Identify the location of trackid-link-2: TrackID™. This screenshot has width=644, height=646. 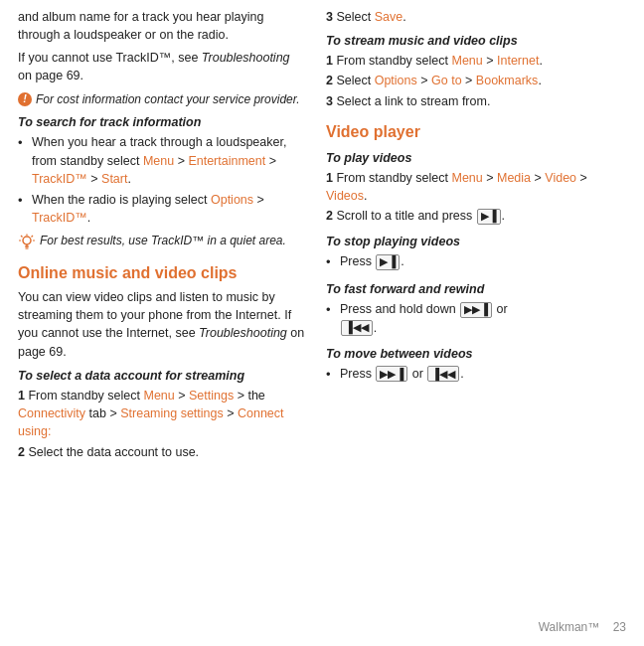
(60, 218).